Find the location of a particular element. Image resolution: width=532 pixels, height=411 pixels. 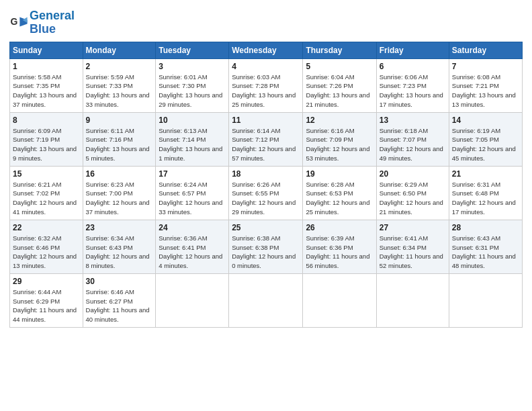

day-info: Sunrise: 6:44 AMSunset: 6:29 PMDaylight:… is located at coordinates (44, 306).